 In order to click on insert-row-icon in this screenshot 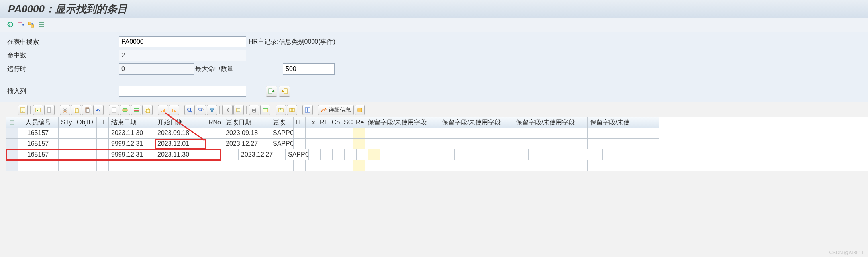, I will do `click(125, 110)`.